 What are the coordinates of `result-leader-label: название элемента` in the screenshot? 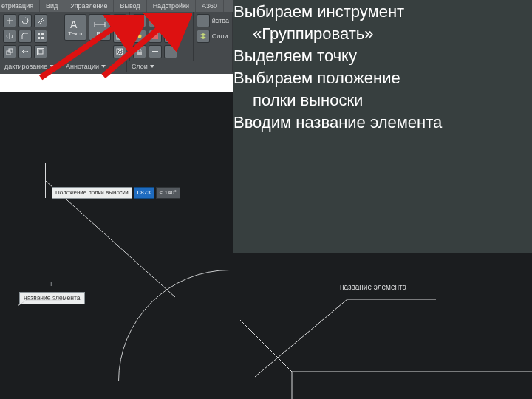 It's located at (373, 287).